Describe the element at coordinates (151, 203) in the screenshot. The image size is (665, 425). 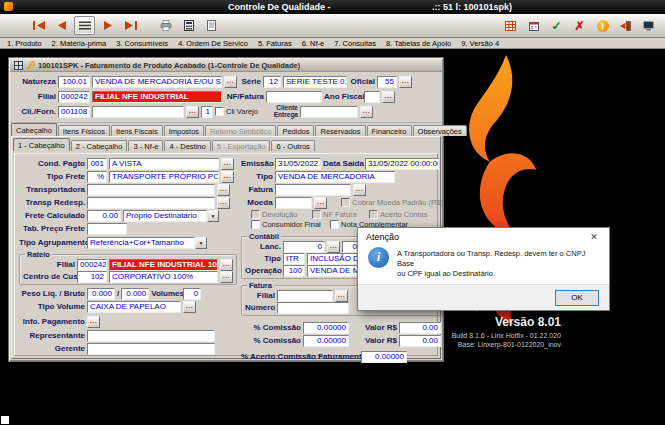
I see `transp-redesp-input` at that location.